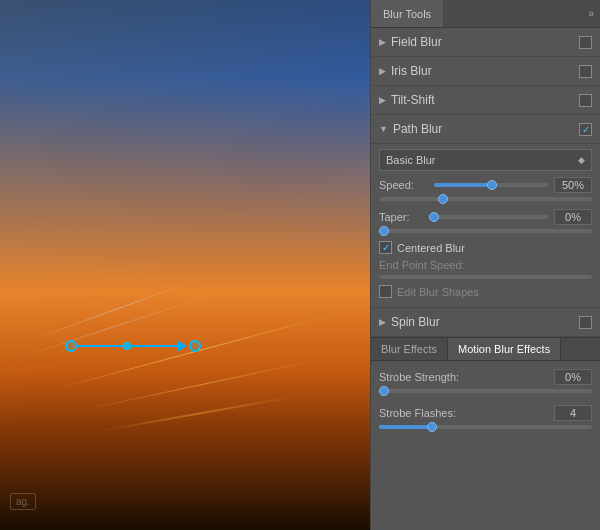  Describe the element at coordinates (486, 248) in the screenshot. I see `centered-blur-row: ✓ Centered Blur` at that location.